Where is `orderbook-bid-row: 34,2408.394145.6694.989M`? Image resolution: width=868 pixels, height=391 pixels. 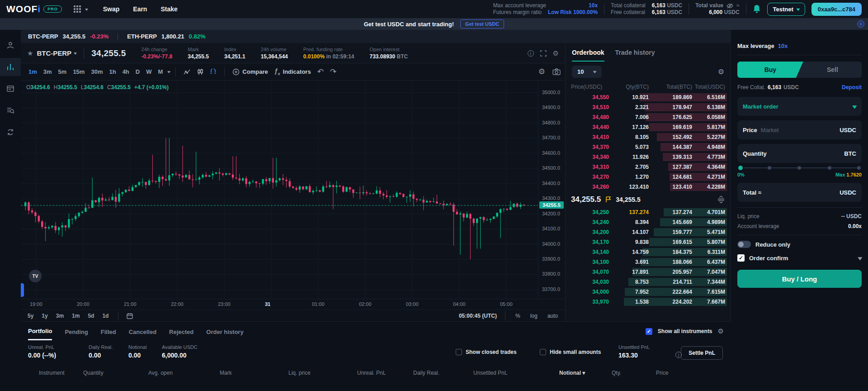
orderbook-bid-row: 34,2408.394145.6694.989M is located at coordinates (648, 222).